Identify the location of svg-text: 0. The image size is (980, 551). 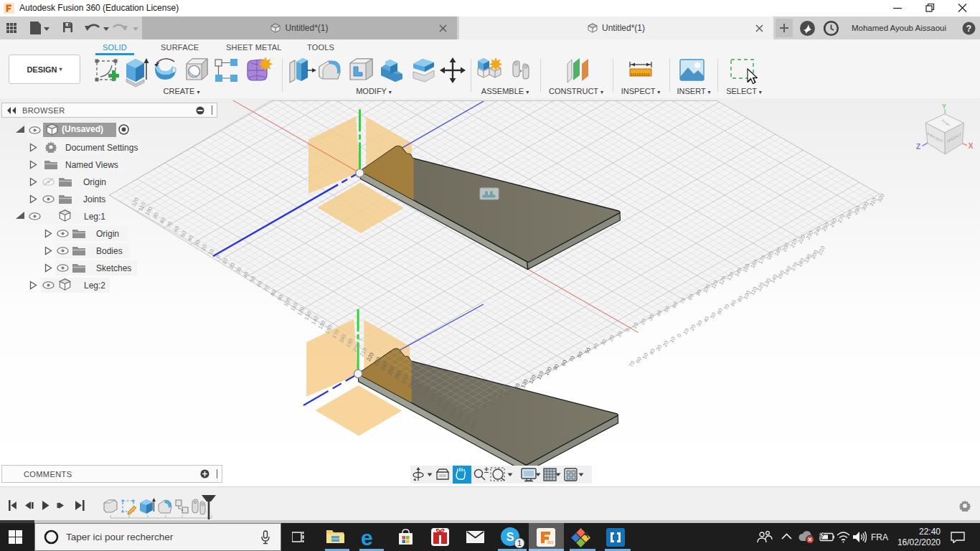
(679, 336).